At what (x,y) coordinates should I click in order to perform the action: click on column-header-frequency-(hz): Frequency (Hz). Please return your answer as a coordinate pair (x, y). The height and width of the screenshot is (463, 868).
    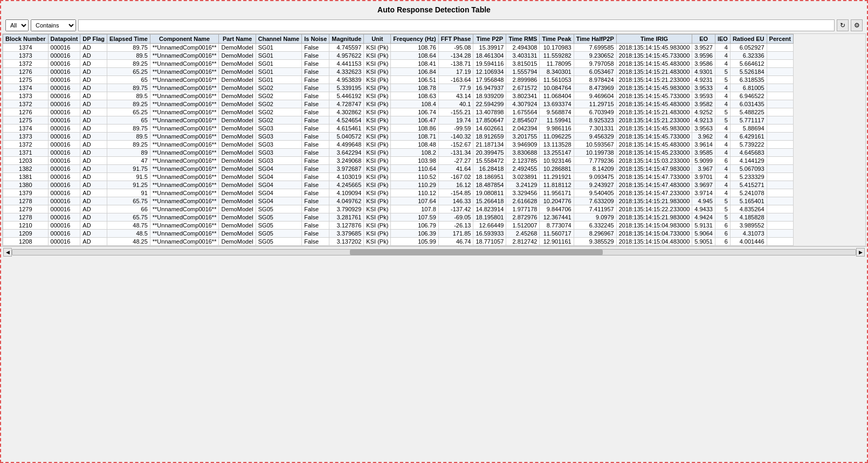
    Looking at the image, I should click on (415, 39).